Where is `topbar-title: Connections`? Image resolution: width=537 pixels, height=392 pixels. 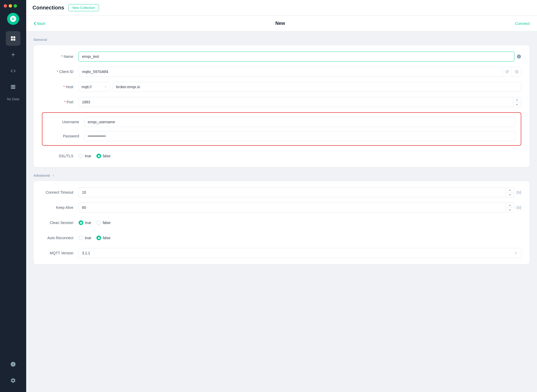
topbar-title: Connections is located at coordinates (48, 8).